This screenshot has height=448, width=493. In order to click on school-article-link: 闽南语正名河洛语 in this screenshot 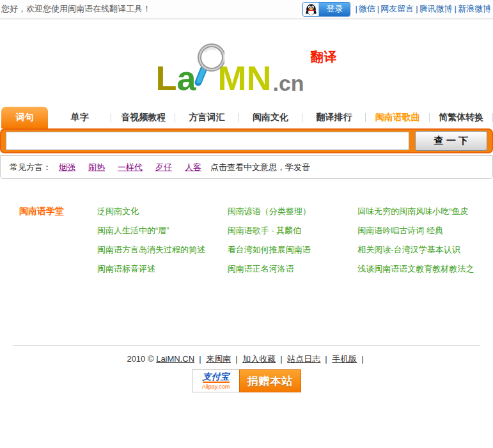, I will do `click(293, 269)`.